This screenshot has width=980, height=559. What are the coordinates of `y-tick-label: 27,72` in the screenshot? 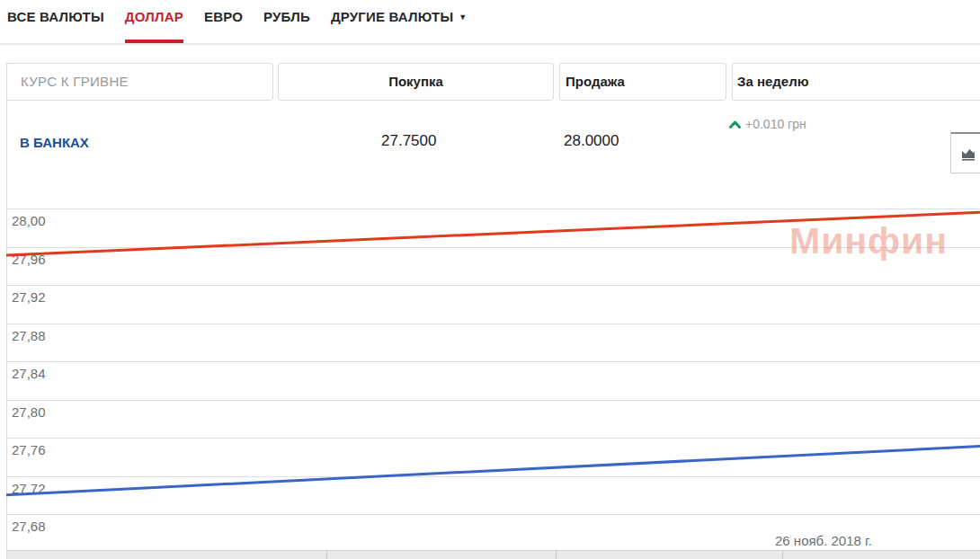 It's located at (29, 489).